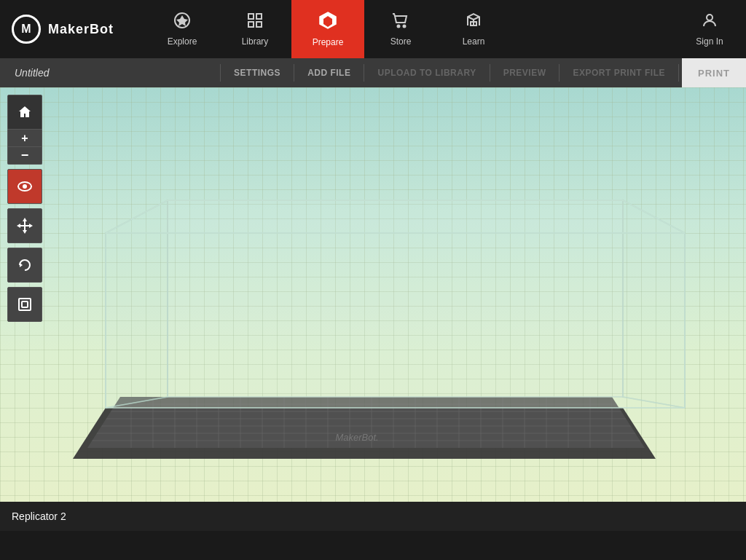 The image size is (746, 560). What do you see at coordinates (26, 29) in the screenshot?
I see `logo-m-letter: M` at bounding box center [26, 29].